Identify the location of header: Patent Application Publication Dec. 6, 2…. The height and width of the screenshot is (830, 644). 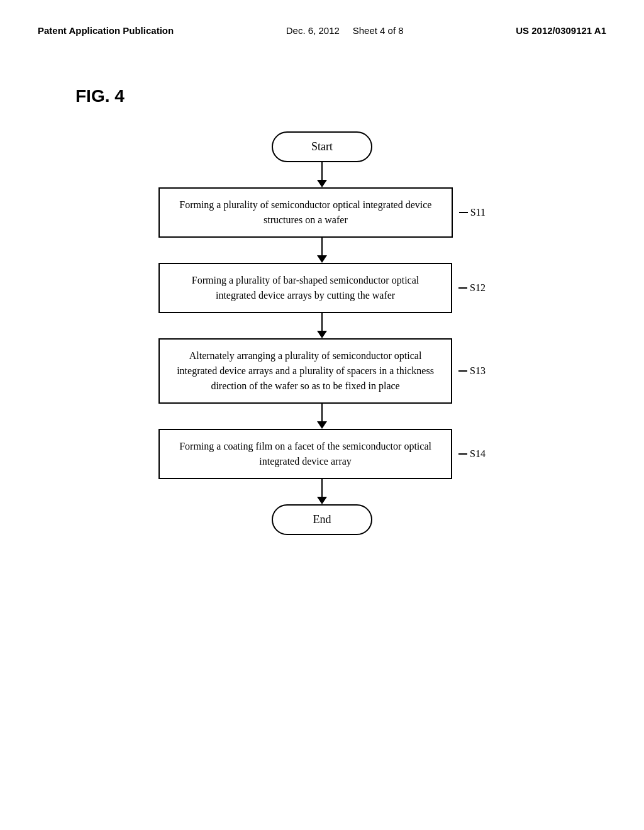
(322, 18).